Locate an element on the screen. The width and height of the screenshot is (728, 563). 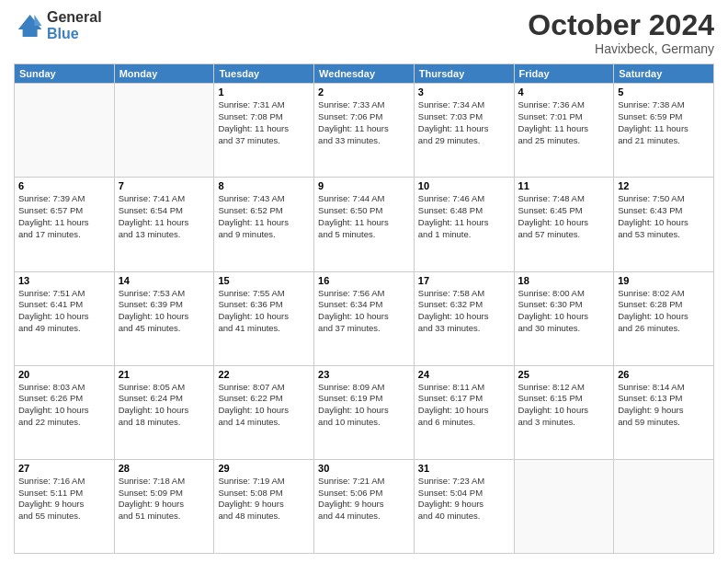
month-title: October 2024 is located at coordinates (621, 26).